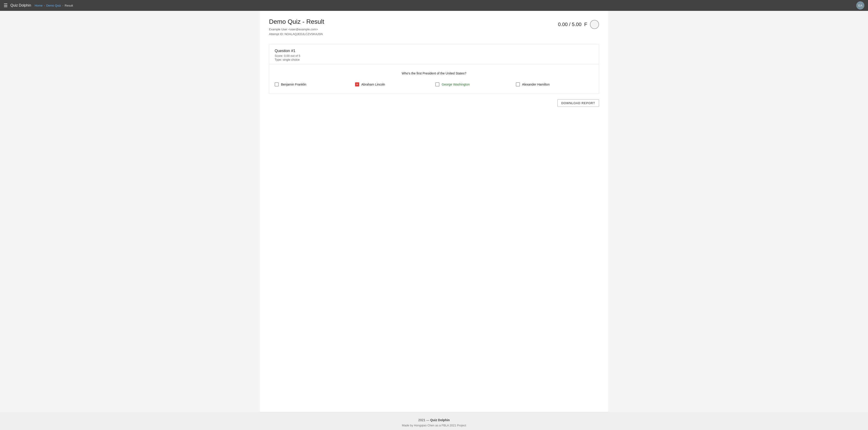 The image size is (868, 430). Describe the element at coordinates (357, 84) in the screenshot. I see `option-checkbox-1: ✕` at that location.